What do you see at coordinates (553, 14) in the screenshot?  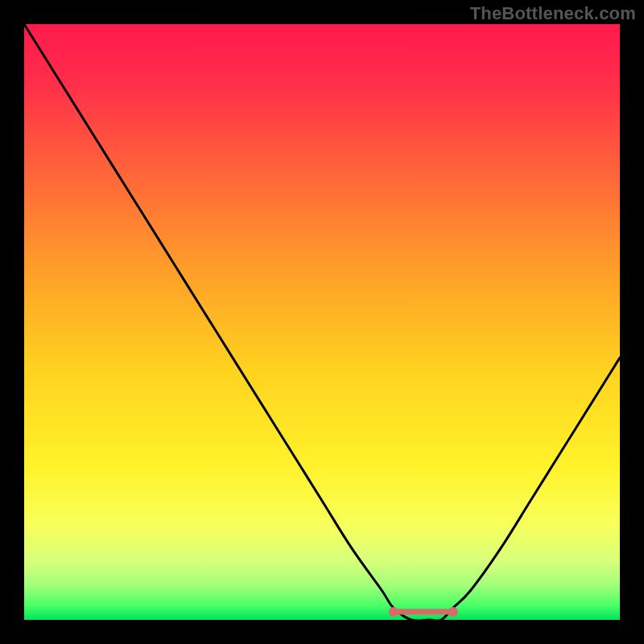 I see `watermark-text: TheBottleneck.com` at bounding box center [553, 14].